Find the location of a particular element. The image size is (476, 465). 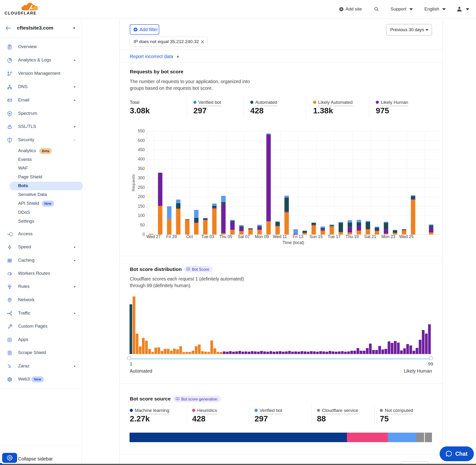

svg-text: 300 is located at coordinates (141, 178).